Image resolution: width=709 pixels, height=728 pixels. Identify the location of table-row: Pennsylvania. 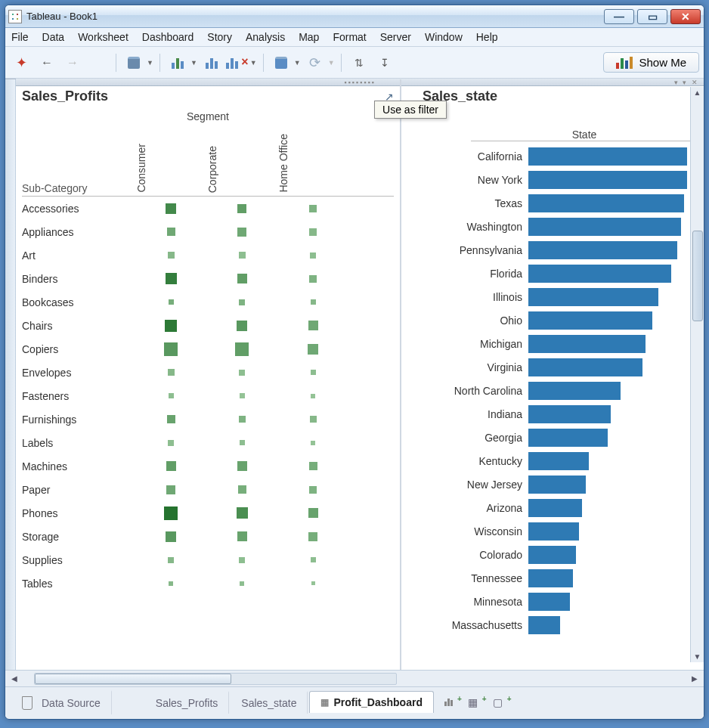
(553, 249).